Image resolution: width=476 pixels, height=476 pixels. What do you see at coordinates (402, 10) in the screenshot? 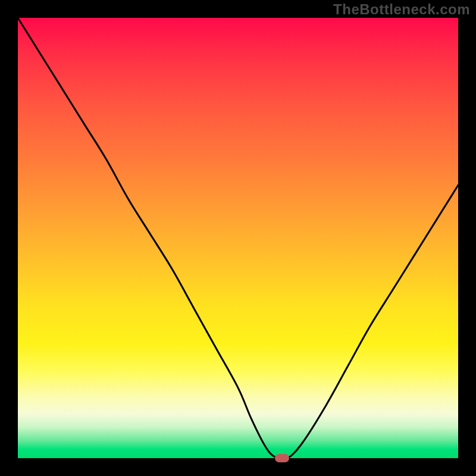
I see `watermark-text: TheBottleneck.com` at bounding box center [402, 10].